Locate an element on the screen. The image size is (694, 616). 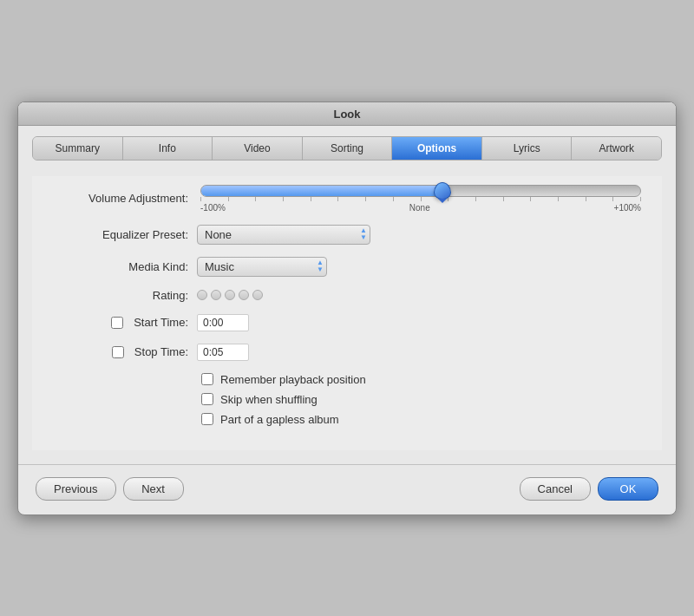
rating-label: Rating: is located at coordinates (119, 295).